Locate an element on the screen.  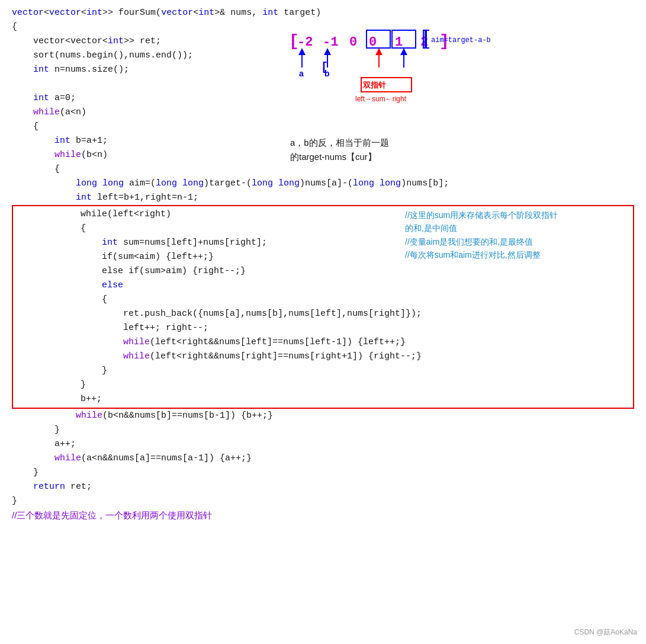
comment-2: 的和,是中间值 is located at coordinates (518, 228).